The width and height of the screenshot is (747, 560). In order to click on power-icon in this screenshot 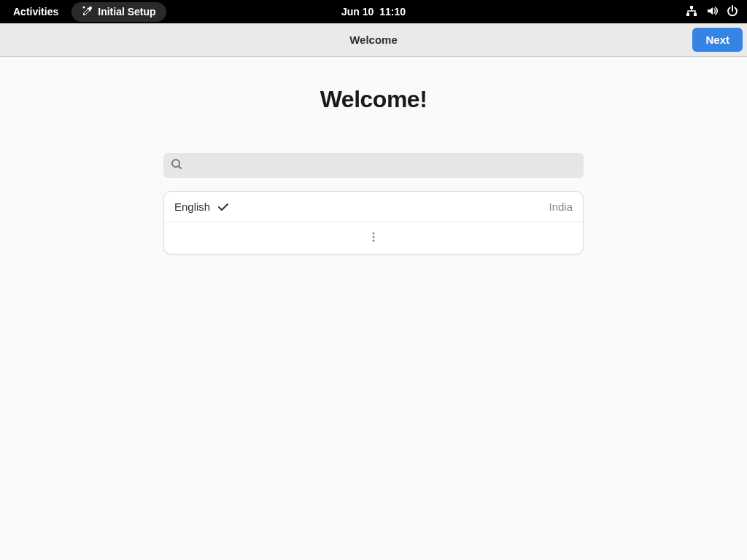, I will do `click(732, 12)`.